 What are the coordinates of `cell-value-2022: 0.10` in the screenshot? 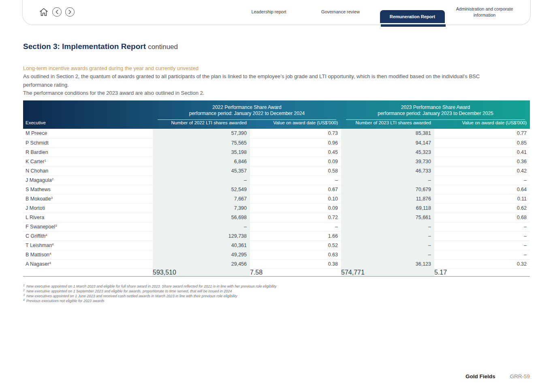 It's located at (296, 198).